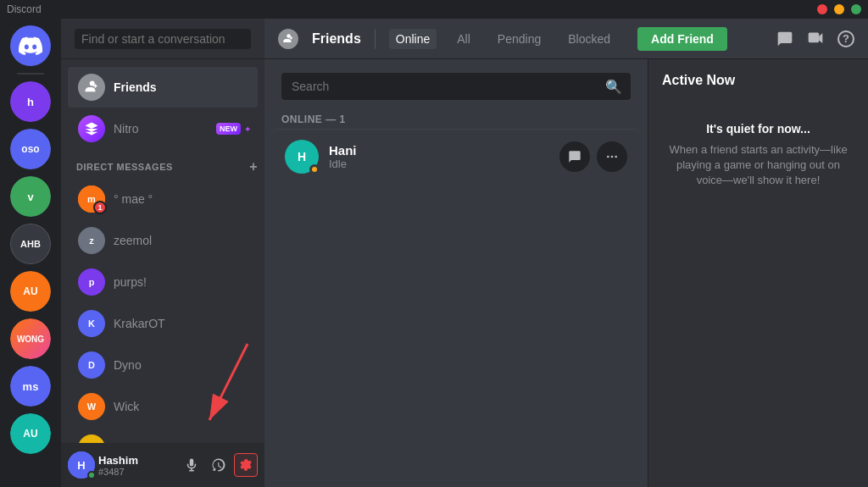 Image resolution: width=868 pixels, height=487 pixels. What do you see at coordinates (456, 83) in the screenshot?
I see `friends-search-bar: 🔍` at bounding box center [456, 83].